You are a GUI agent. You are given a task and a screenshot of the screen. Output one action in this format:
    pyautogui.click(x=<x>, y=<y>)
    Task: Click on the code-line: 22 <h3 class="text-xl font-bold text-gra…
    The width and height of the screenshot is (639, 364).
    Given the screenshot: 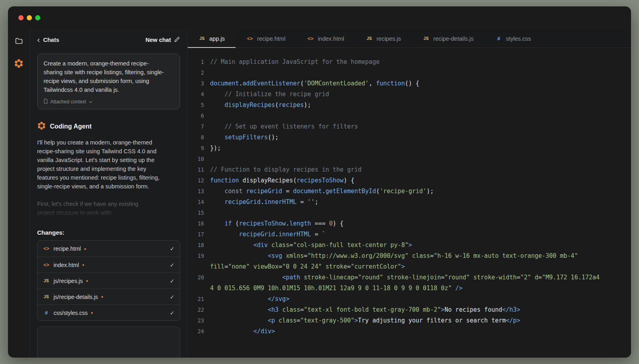 What is the action you would take?
    pyautogui.click(x=412, y=310)
    